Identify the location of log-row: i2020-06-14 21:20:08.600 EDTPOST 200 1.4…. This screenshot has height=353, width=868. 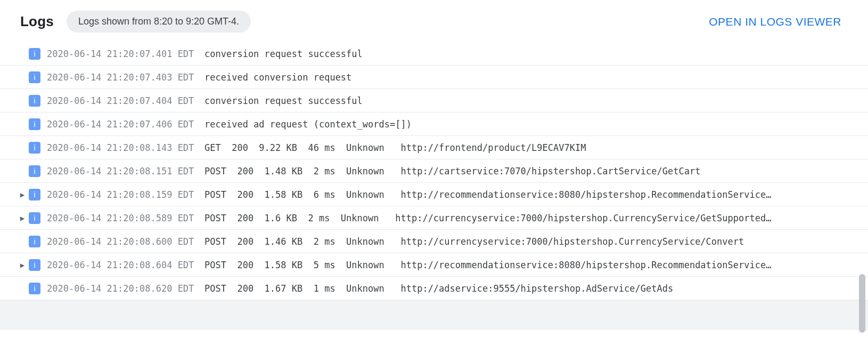
(434, 242).